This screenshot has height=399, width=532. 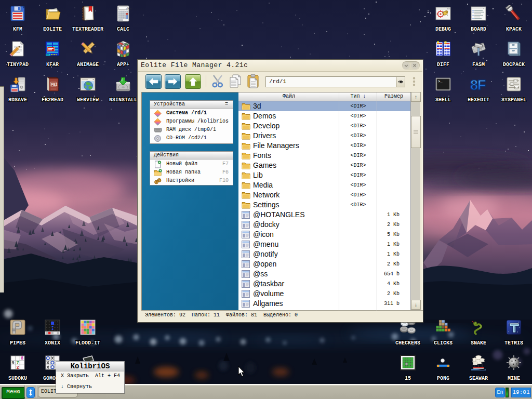 What do you see at coordinates (54, 84) in the screenshot?
I see `svg-text: FB2` at bounding box center [54, 84].